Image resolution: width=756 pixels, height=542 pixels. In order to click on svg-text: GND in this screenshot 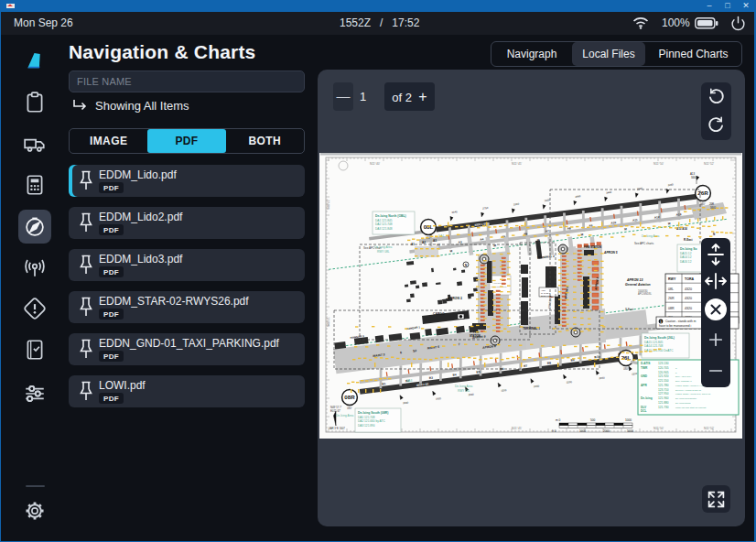, I will do `click(644, 376)`.